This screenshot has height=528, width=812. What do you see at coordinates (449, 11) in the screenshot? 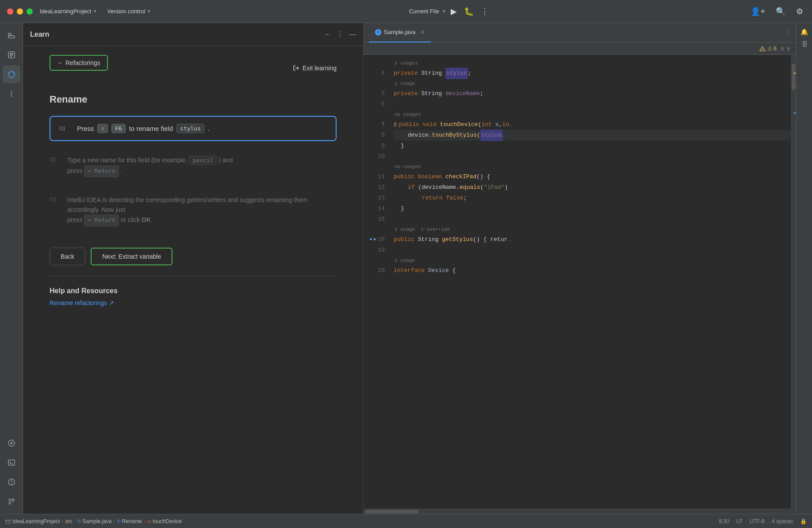
I see `run-selector: Current File ▾ ▶ 🐛 ⋮` at bounding box center [449, 11].